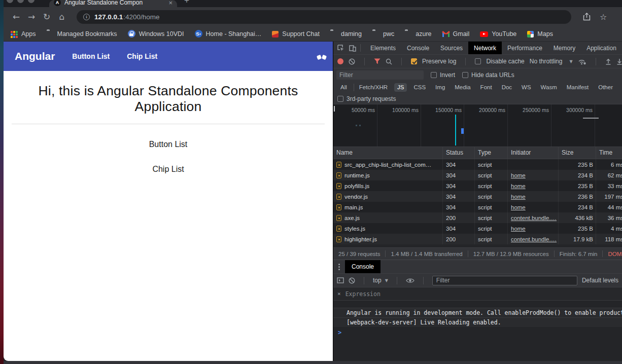  Describe the element at coordinates (373, 87) in the screenshot. I see `type-filter-fetch-xhr: Fetch/XHR` at that location.